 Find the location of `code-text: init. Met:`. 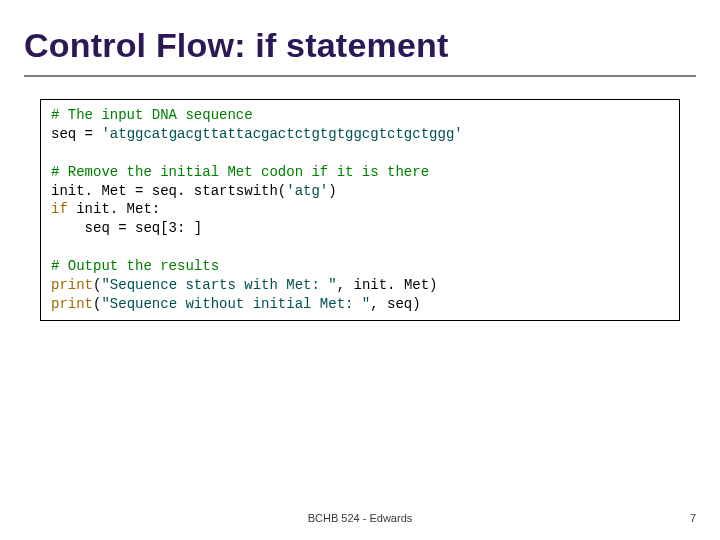

code-text: init. Met: is located at coordinates (114, 209).